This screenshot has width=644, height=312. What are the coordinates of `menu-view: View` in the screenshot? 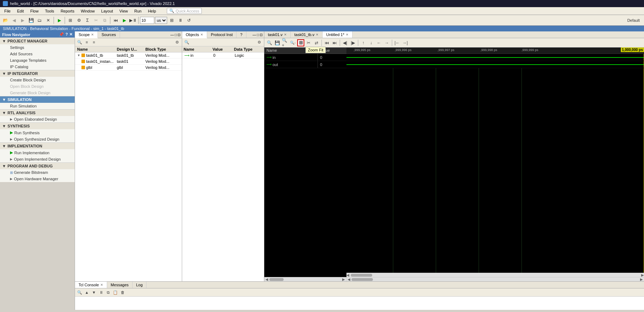 It's located at (124, 11).